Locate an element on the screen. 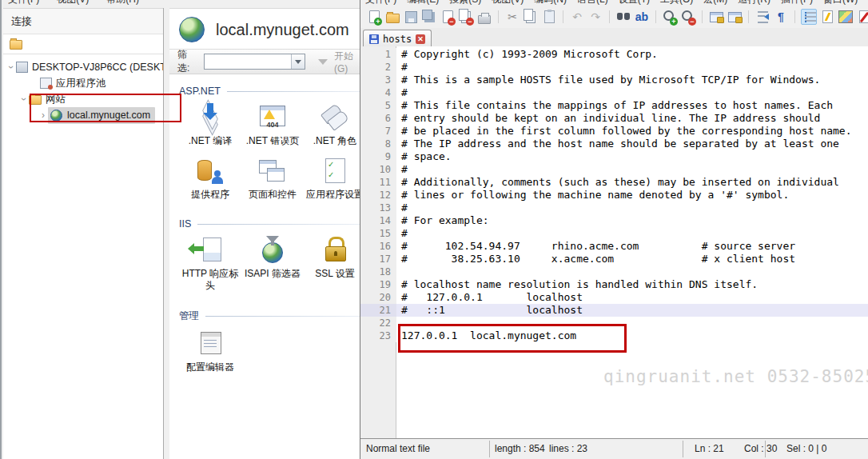 The height and width of the screenshot is (459, 868). section-divider is located at coordinates (283, 317).